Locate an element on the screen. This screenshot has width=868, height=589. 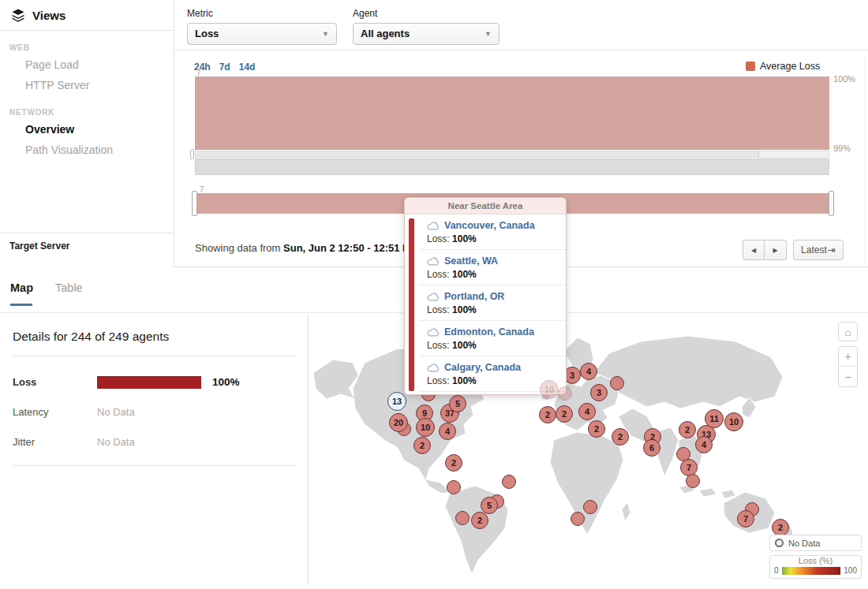
map-cluster: 3 is located at coordinates (599, 393).